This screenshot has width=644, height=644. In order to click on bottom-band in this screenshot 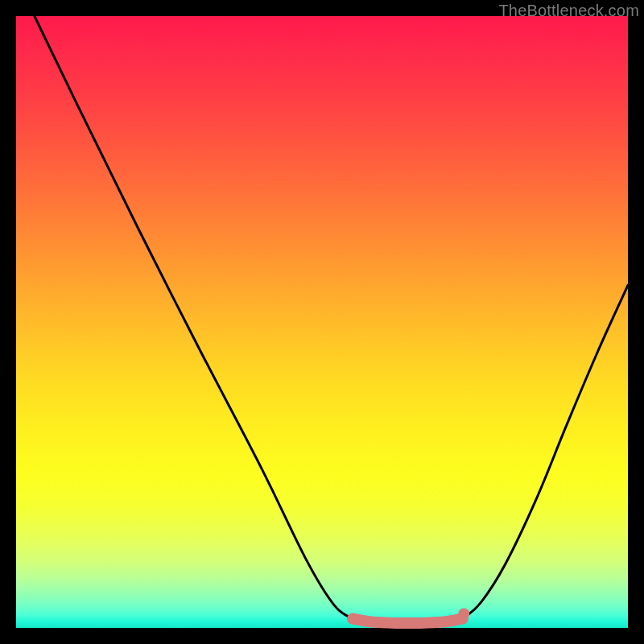, I will do `click(407, 621)`.